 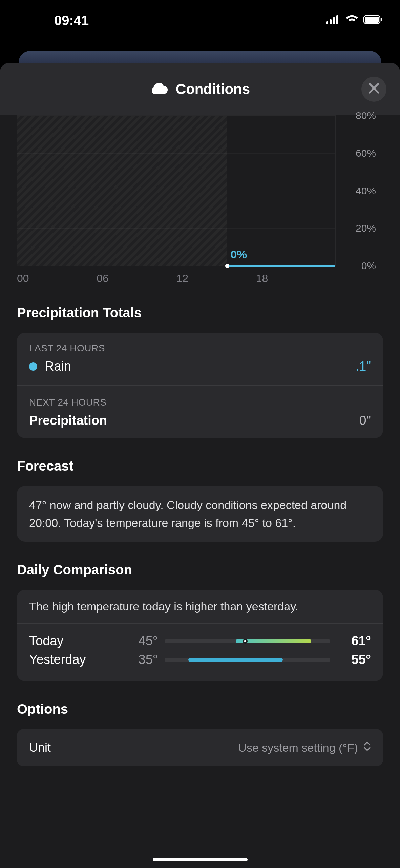 What do you see at coordinates (200, 402) in the screenshot?
I see `next-24h-label: NEXT 24 HOURS` at bounding box center [200, 402].